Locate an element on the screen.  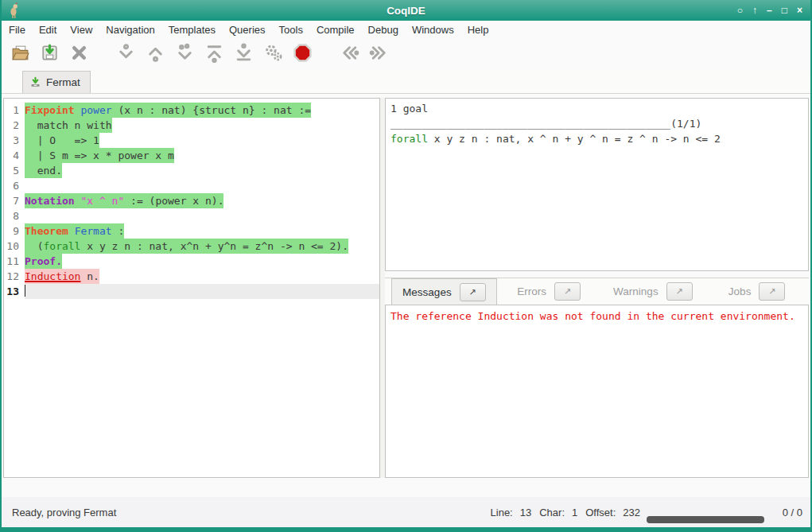
editor-line-2: 2 match n with is located at coordinates (192, 126).